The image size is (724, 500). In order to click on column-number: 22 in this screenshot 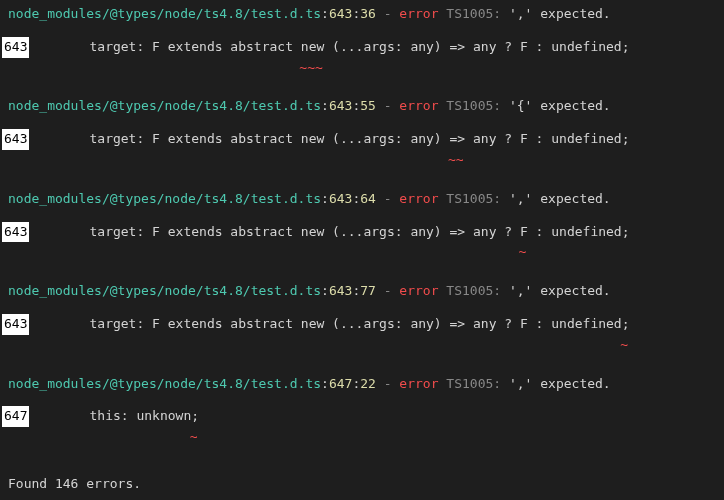, I will do `click(368, 384)`.